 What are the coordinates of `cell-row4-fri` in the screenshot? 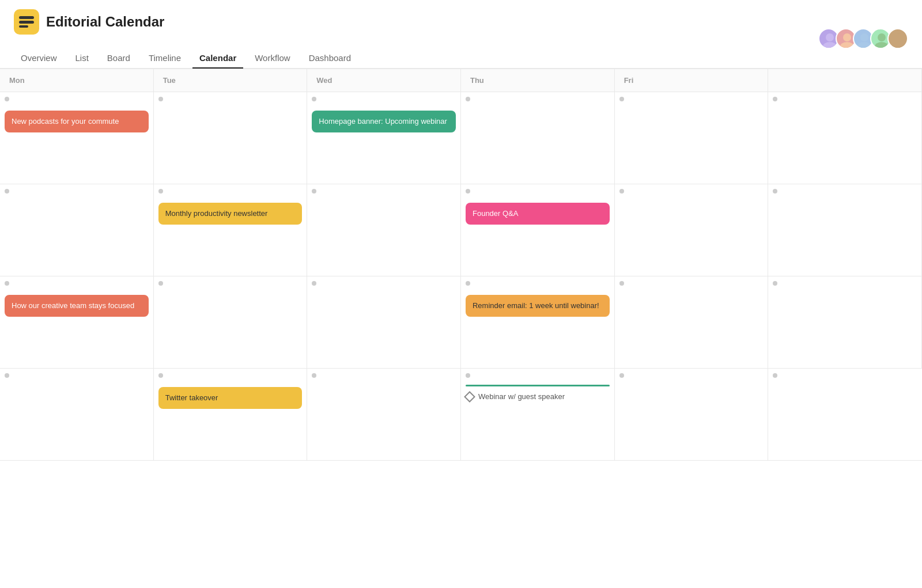 It's located at (692, 415).